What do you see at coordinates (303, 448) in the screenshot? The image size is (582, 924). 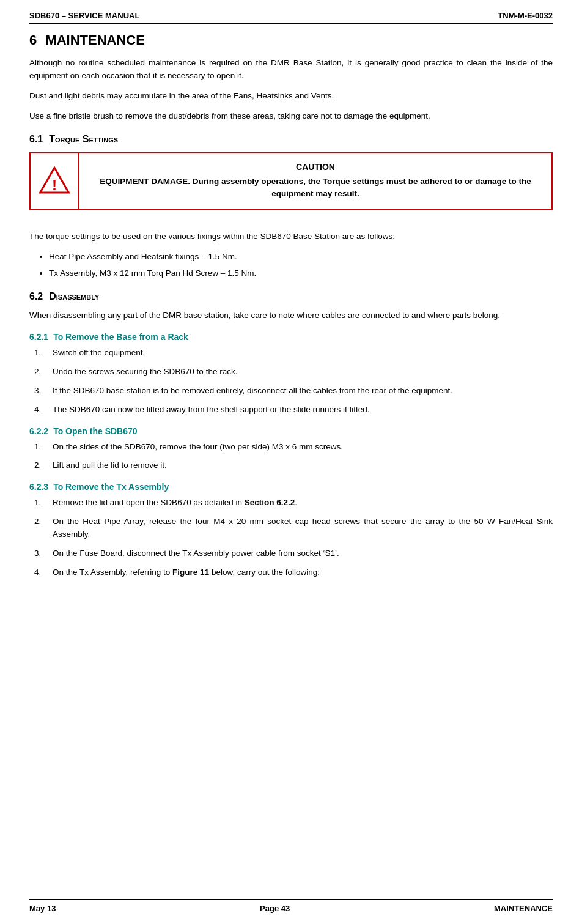 I see `step-content: On the sides of the SDB670, remove the f…` at bounding box center [303, 448].